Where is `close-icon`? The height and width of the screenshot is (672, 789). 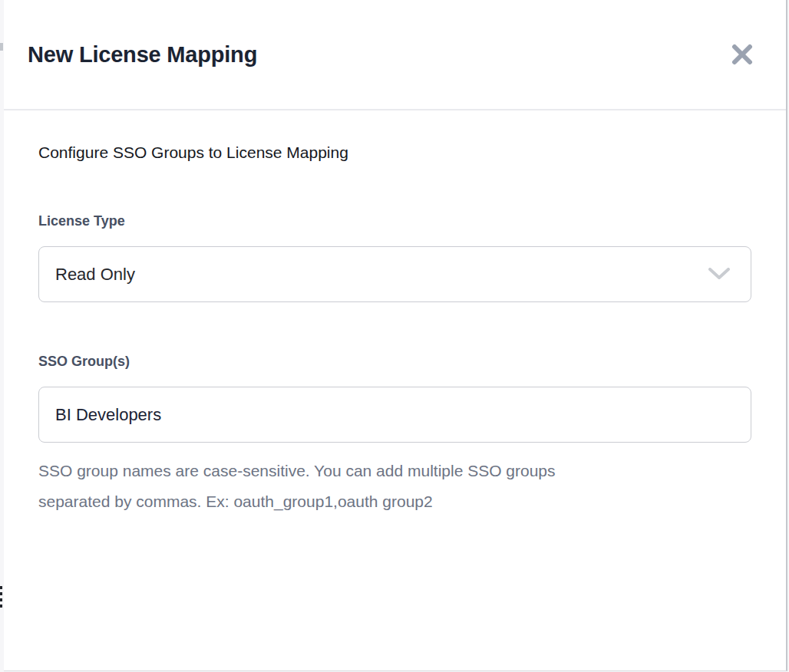 close-icon is located at coordinates (742, 54).